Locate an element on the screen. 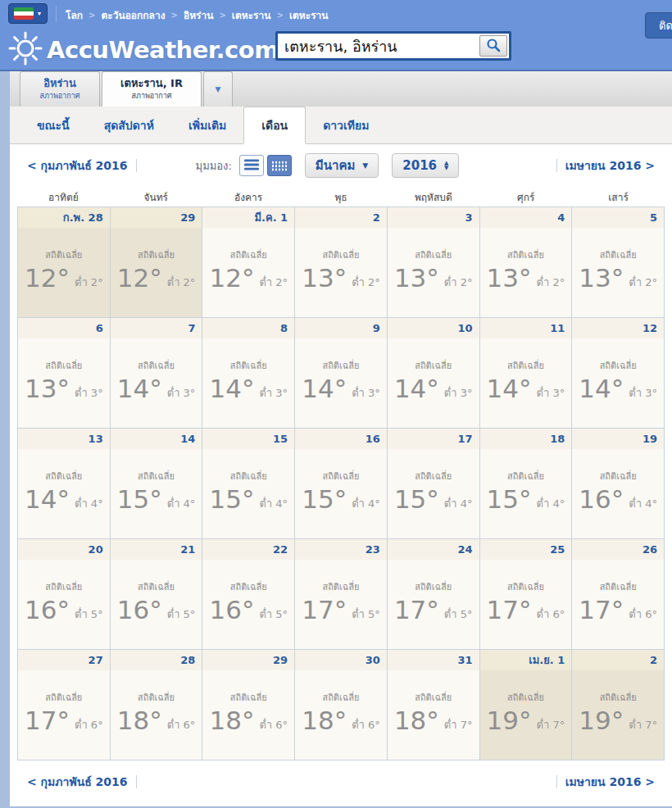 Image resolution: width=672 pixels, height=808 pixels. tab-satellite: ดาวเทียม is located at coordinates (346, 125).